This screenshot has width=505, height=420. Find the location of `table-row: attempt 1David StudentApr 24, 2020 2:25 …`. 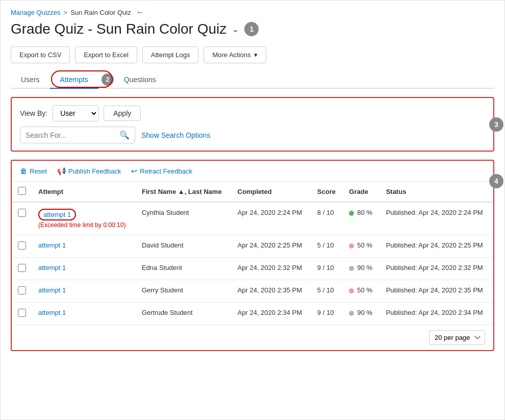

table-row: attempt 1David StudentApr 24, 2020 2:25 … is located at coordinates (252, 246).